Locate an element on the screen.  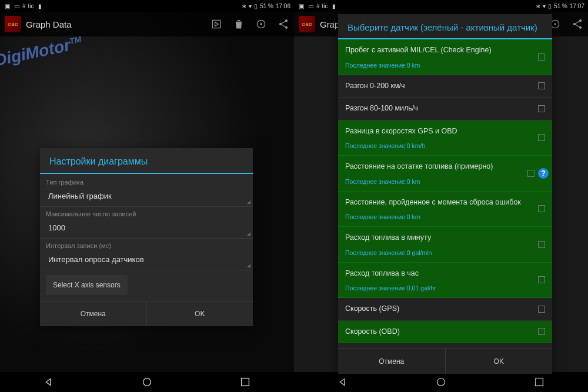
sensor-item: Расстояние, пройденное с момента сброса … is located at coordinates (445, 209).